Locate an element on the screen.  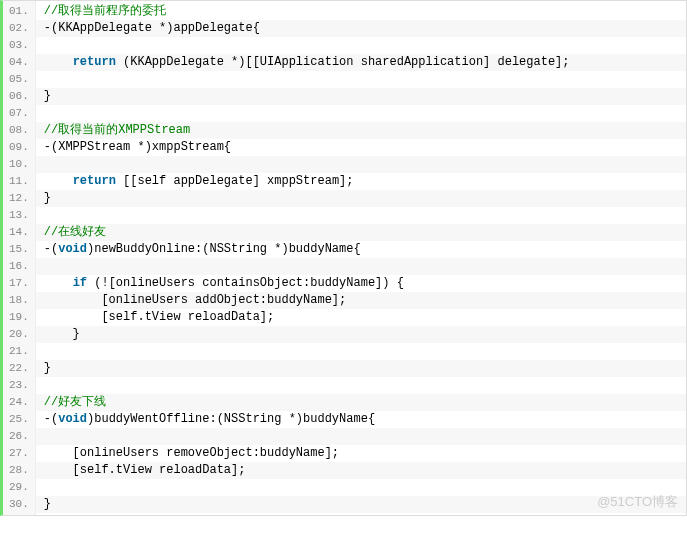
line-number-gutter: 01.02.03.04.05.06.07.08.09.10.11.12.13.1… is located at coordinates (20, 258).